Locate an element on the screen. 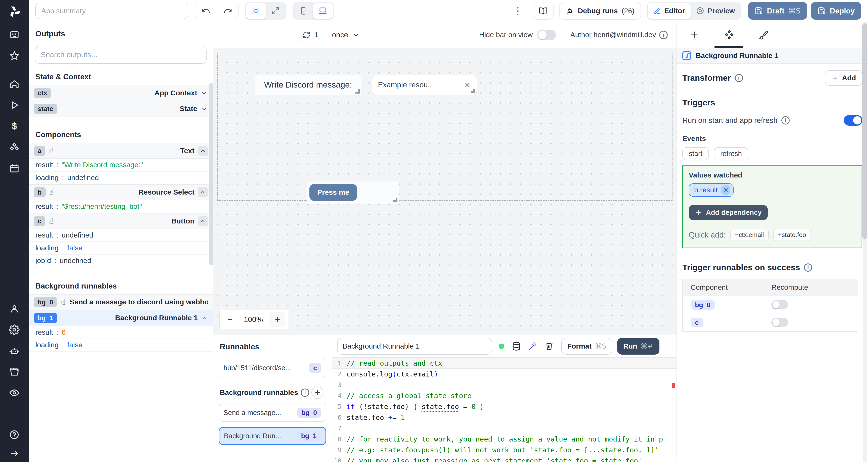 The width and height of the screenshot is (868, 462). resources-cubes-icon is located at coordinates (14, 147).